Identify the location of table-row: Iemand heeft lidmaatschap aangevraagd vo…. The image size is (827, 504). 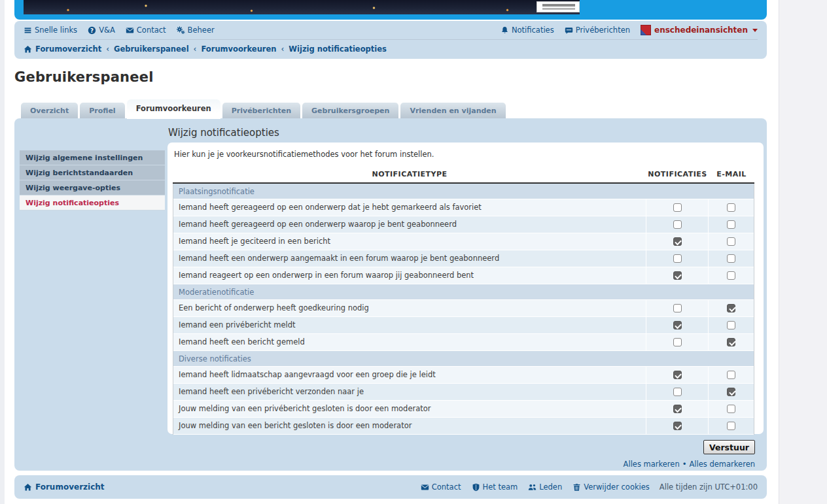
(463, 375).